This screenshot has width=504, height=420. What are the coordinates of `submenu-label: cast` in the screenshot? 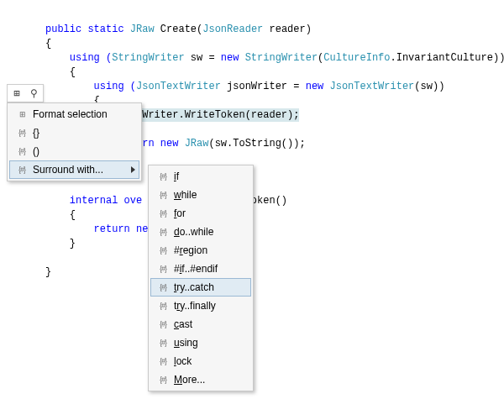 It's located at (205, 324).